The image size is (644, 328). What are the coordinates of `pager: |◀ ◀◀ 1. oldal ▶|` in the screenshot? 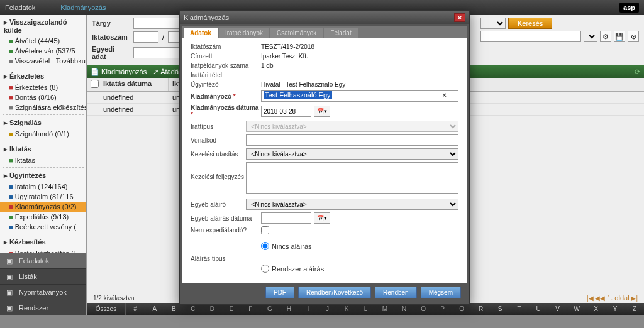 It's located at (613, 298).